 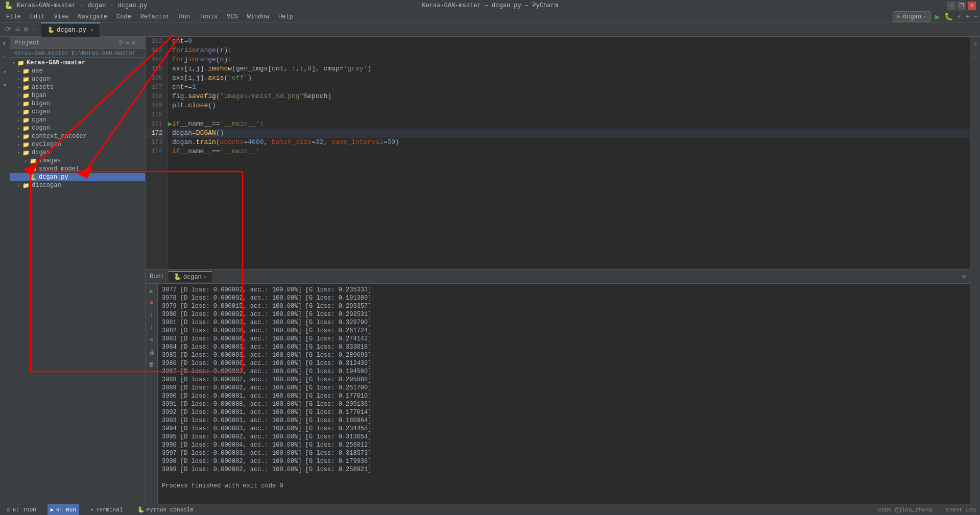 What do you see at coordinates (78, 71) in the screenshot?
I see `tree-item-aae: ▸ 📁 aae` at bounding box center [78, 71].